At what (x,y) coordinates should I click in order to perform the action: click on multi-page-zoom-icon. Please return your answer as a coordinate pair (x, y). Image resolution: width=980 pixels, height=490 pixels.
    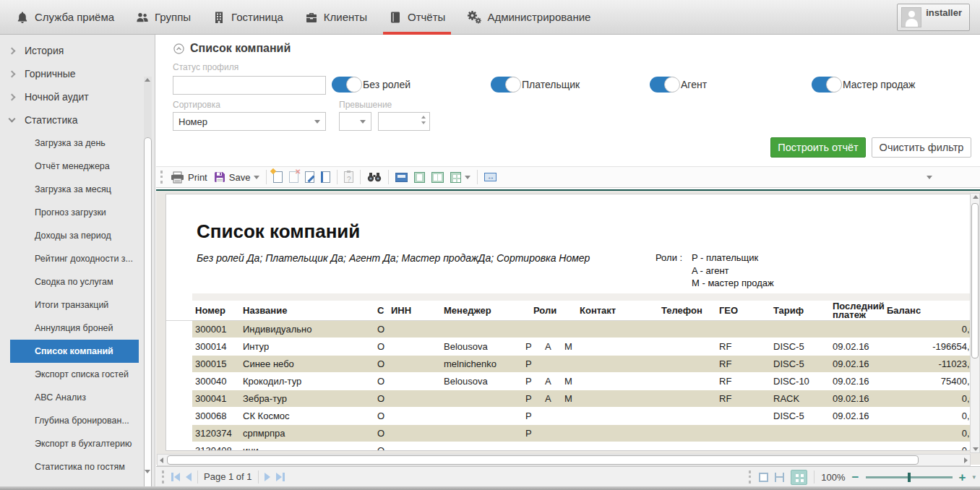
    Looking at the image, I should click on (799, 477).